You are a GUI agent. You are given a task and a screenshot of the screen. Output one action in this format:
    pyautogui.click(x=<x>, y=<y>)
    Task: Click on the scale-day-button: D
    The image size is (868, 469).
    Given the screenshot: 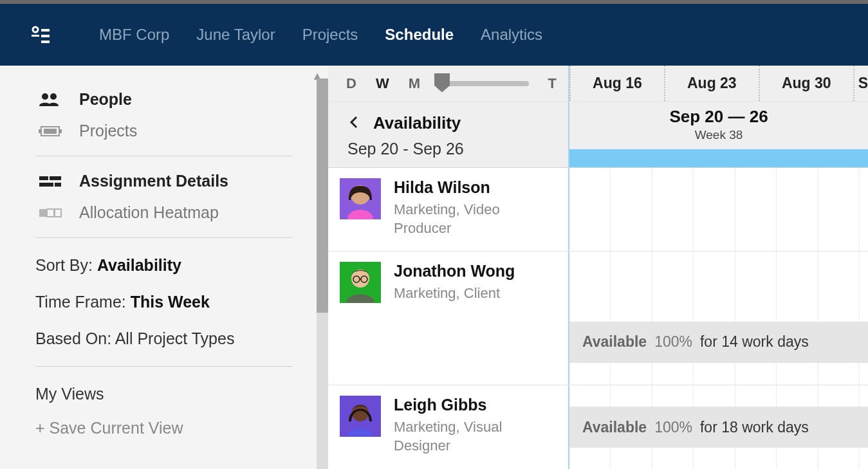 What is the action you would take?
    pyautogui.click(x=351, y=84)
    